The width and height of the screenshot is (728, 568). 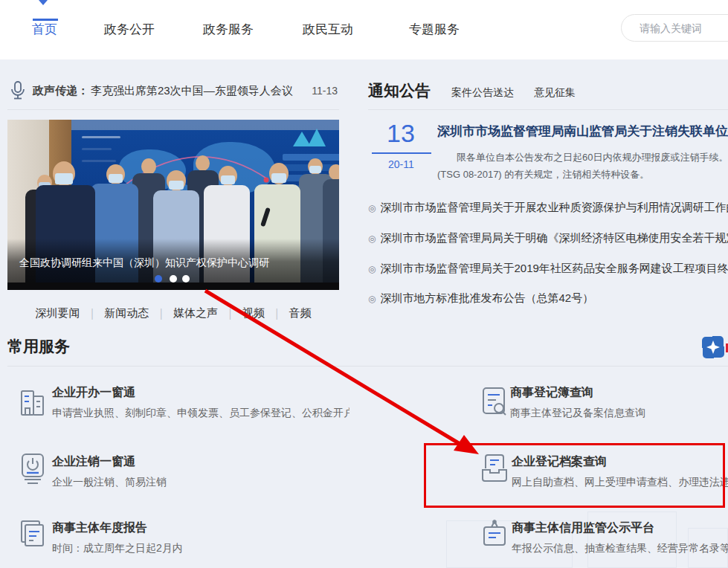 I want to click on featured-notice-summary: (TSG 08-2017) 的有关规定，注销相关特种设备。, so click(x=583, y=175).